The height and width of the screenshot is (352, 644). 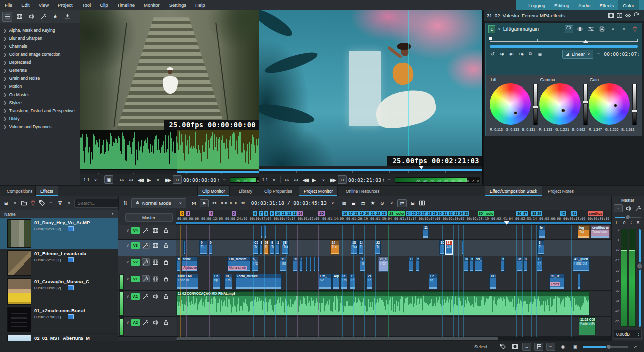 What do you see at coordinates (140, 180) in the screenshot?
I see `rewind-icon: ◀◀` at bounding box center [140, 180].